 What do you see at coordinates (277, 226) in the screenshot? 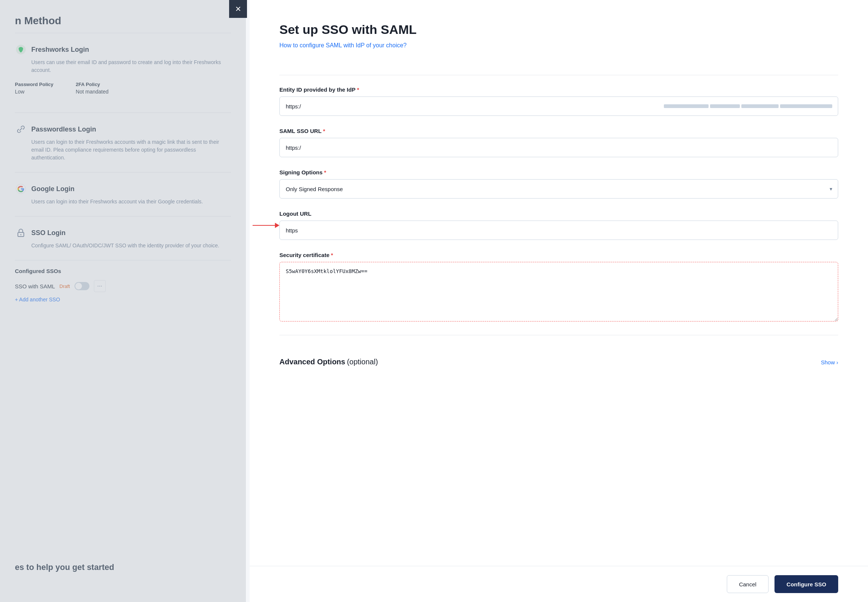
I see `arrow-head` at bounding box center [277, 226].